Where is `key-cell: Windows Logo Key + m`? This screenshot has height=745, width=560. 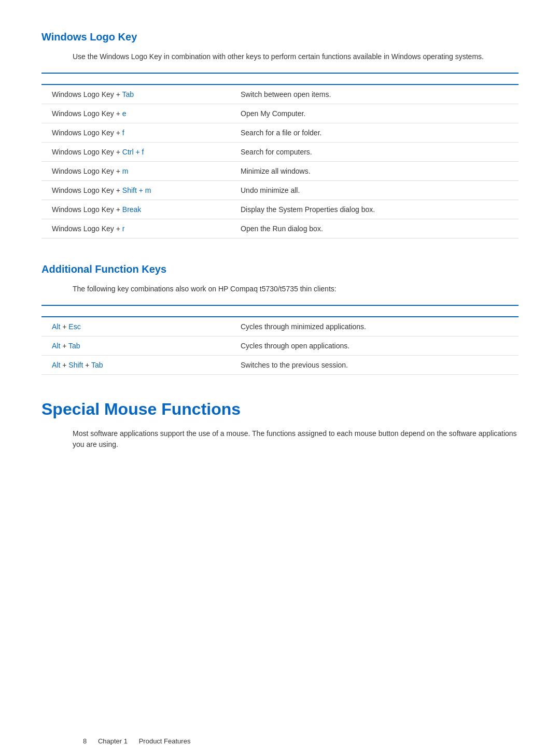
key-cell: Windows Logo Key + m is located at coordinates (137, 171).